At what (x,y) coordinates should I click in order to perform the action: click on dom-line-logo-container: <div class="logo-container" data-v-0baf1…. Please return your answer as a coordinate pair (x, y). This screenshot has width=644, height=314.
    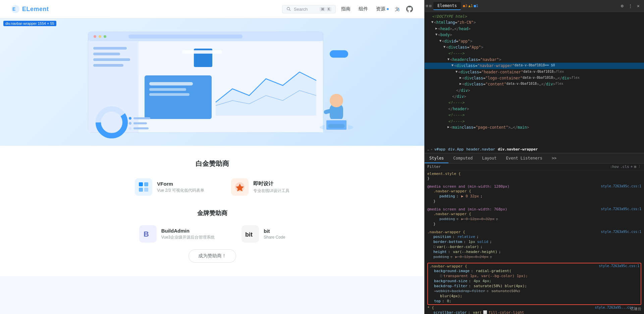
    Looking at the image, I should click on (534, 78).